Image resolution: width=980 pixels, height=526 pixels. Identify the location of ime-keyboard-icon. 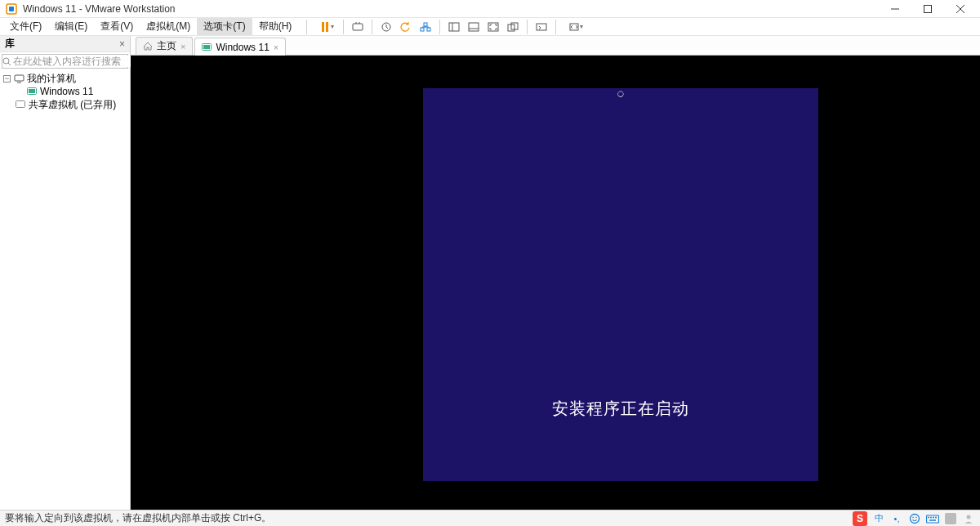
(933, 519).